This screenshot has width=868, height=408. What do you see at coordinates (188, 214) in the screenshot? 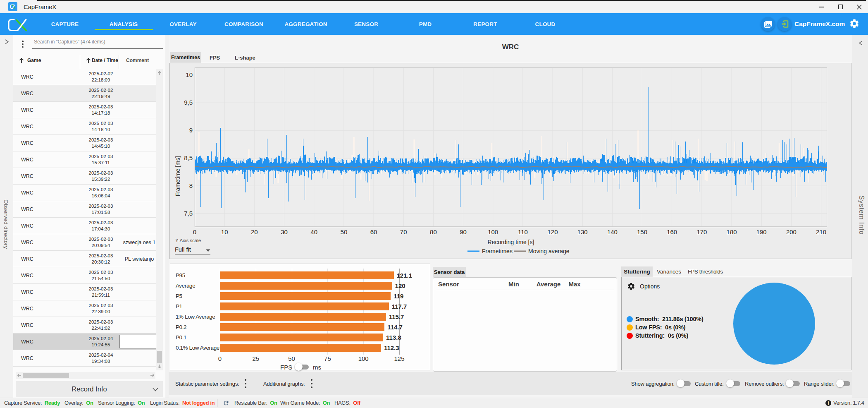
I see `svg-text: 7,5` at bounding box center [188, 214].